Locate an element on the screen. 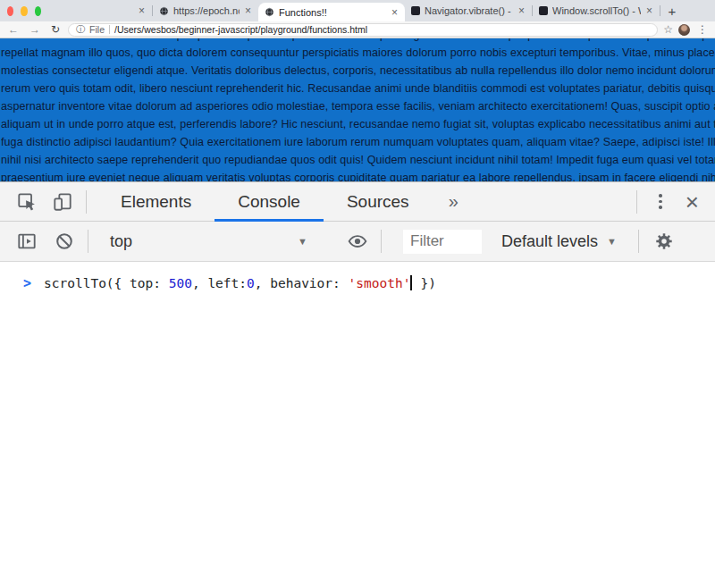  live-expression-eye-icon is located at coordinates (358, 241).